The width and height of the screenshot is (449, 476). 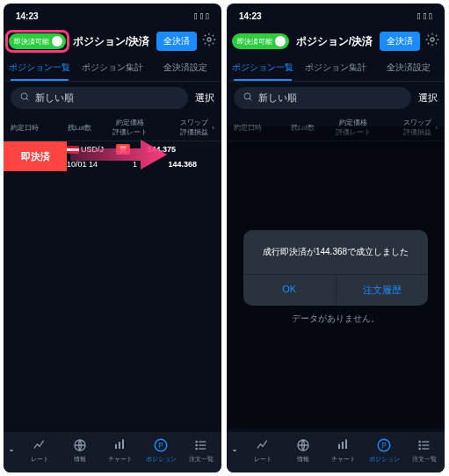 I want to click on instant-settle-toggle: 即決済可能, so click(x=260, y=41).